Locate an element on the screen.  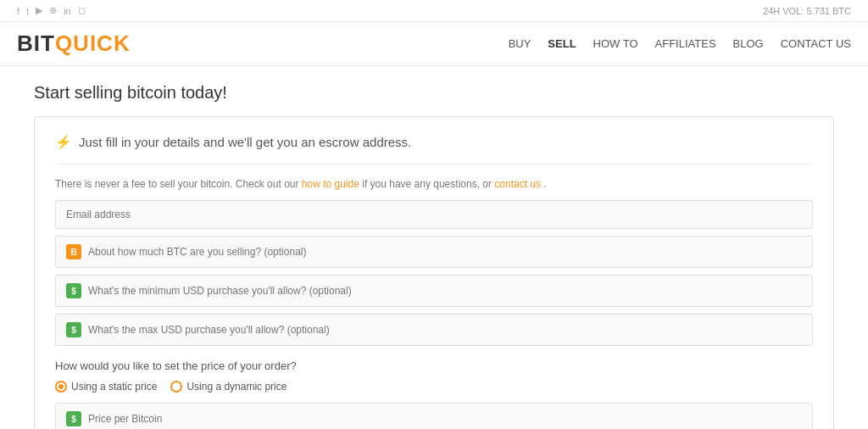
min-usd-input is located at coordinates (445, 291).